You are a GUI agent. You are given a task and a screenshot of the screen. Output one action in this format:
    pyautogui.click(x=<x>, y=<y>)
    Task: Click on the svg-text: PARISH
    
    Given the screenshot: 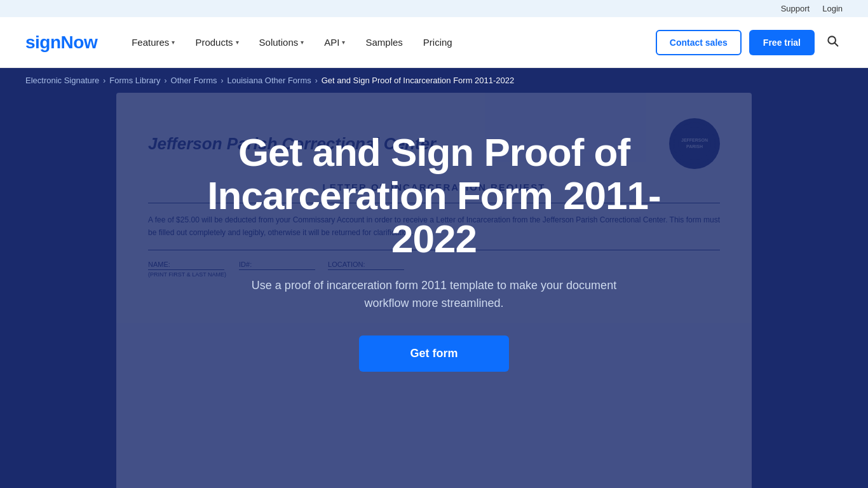 What is the action you would take?
    pyautogui.click(x=695, y=146)
    